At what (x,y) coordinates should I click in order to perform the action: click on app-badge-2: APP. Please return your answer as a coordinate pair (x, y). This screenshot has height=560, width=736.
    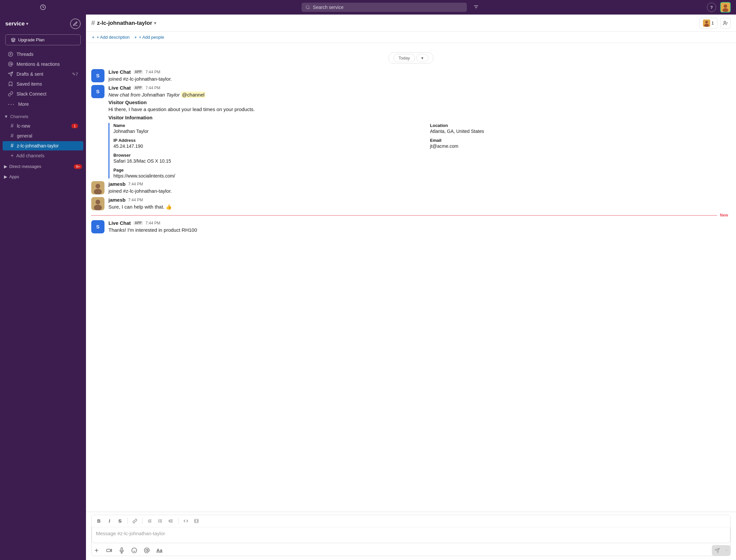
    Looking at the image, I should click on (138, 88).